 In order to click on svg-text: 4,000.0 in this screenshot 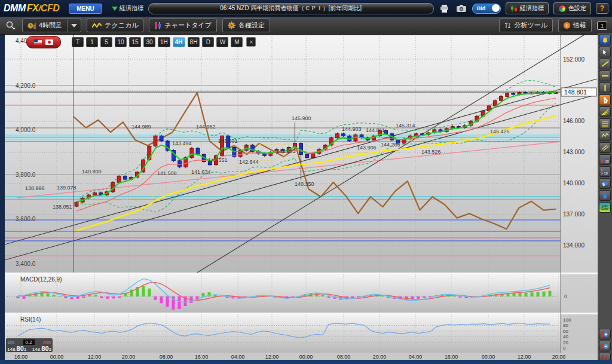, I will do `click(26, 130)`.